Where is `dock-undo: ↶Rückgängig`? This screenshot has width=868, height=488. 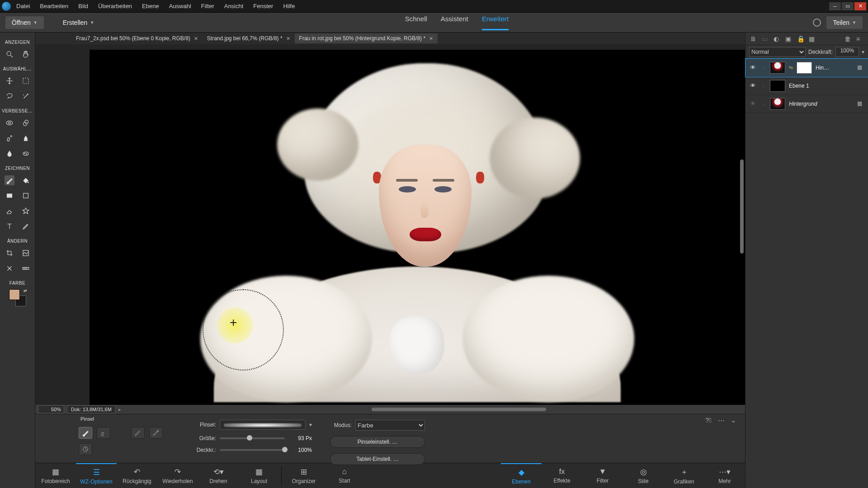 dock-undo: ↶Rückgängig is located at coordinates (137, 475).